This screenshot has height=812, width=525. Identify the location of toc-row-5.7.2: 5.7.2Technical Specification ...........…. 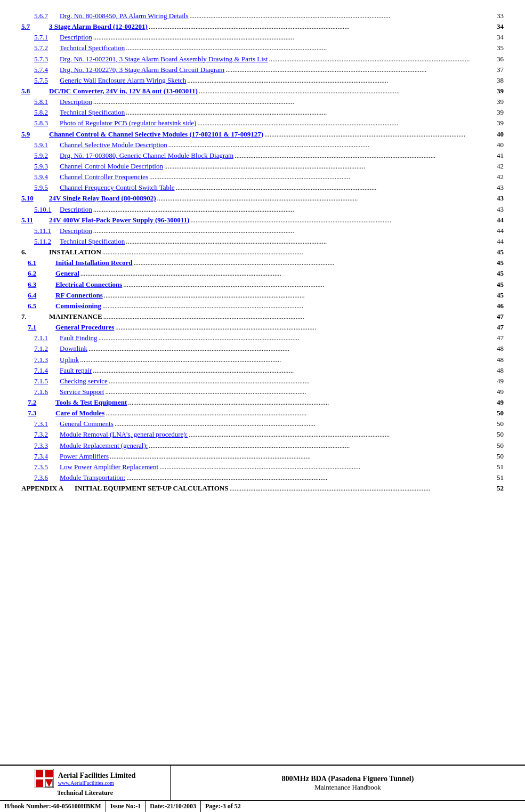
(262, 48).